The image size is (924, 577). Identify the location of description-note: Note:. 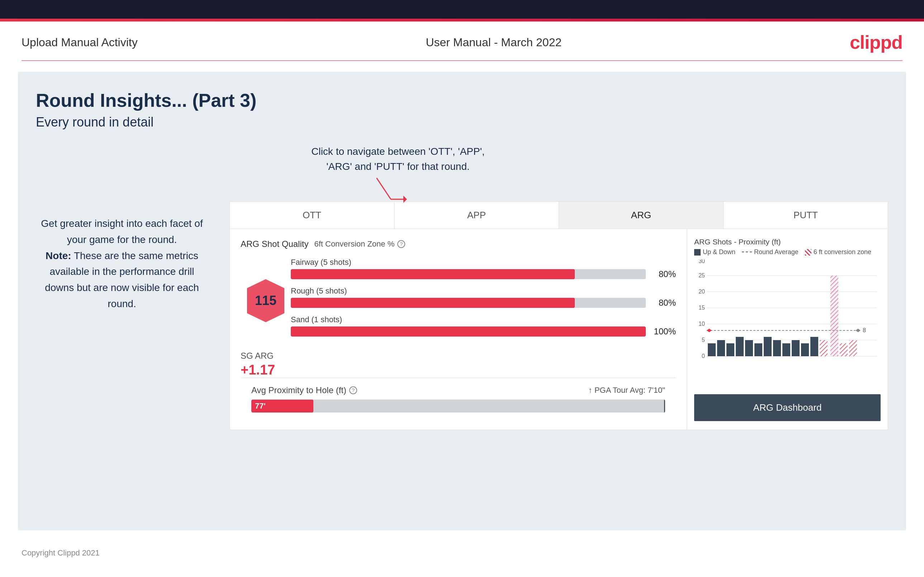
(58, 256).